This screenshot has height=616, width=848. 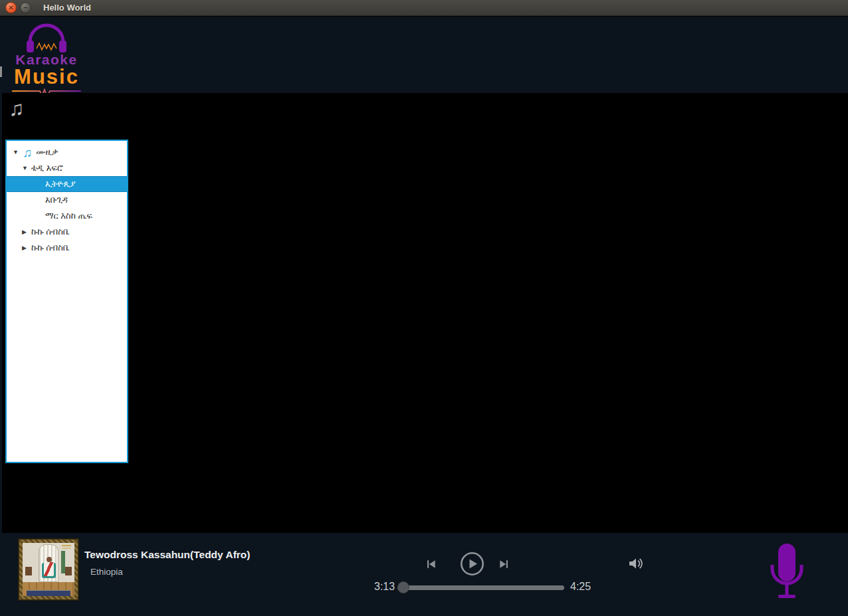 What do you see at coordinates (403, 587) in the screenshot?
I see `progress-thumb` at bounding box center [403, 587].